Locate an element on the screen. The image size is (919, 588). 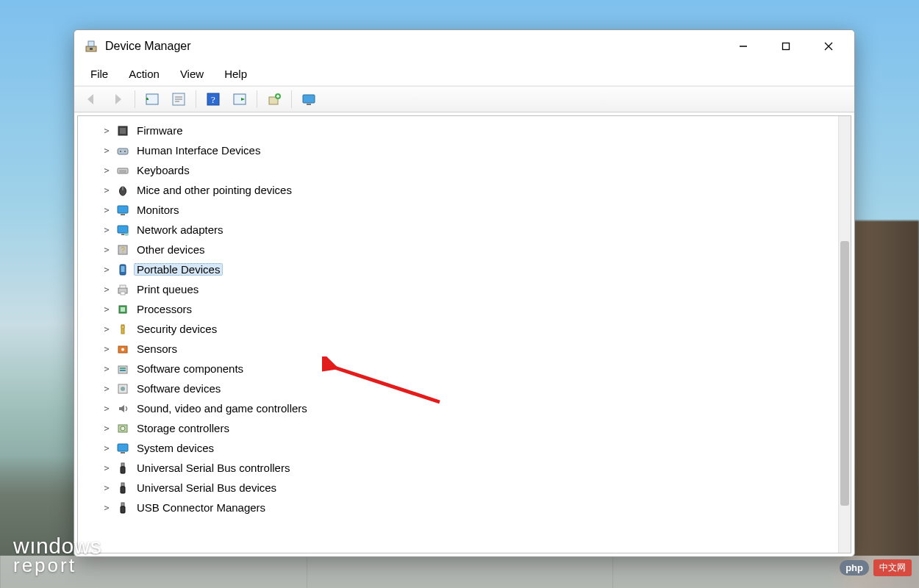
tree-node: >Sensors is located at coordinates (468, 348).